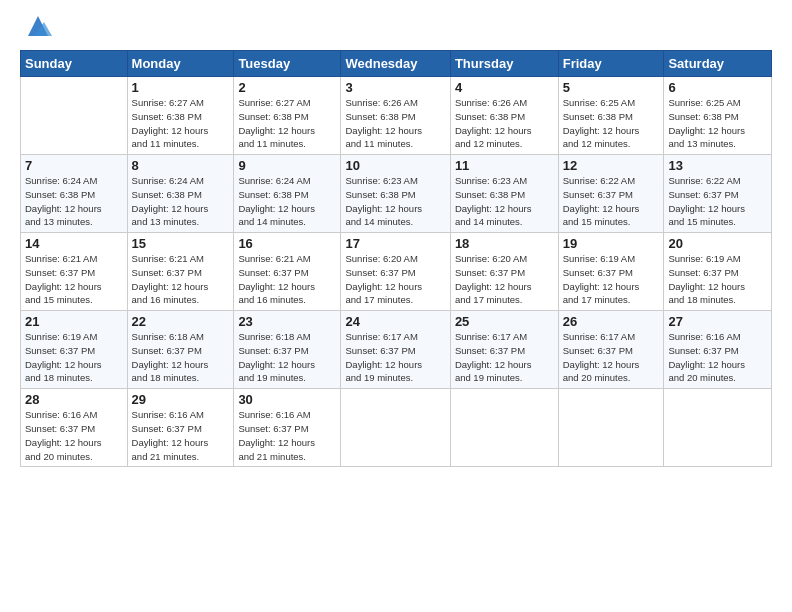  I want to click on day-number: 1, so click(181, 88).